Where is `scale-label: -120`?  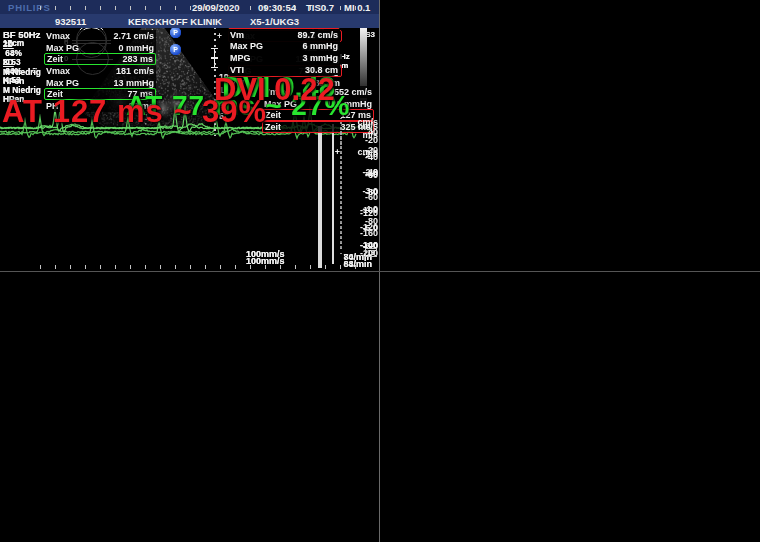
scale-label: -120 is located at coordinates (369, 228).